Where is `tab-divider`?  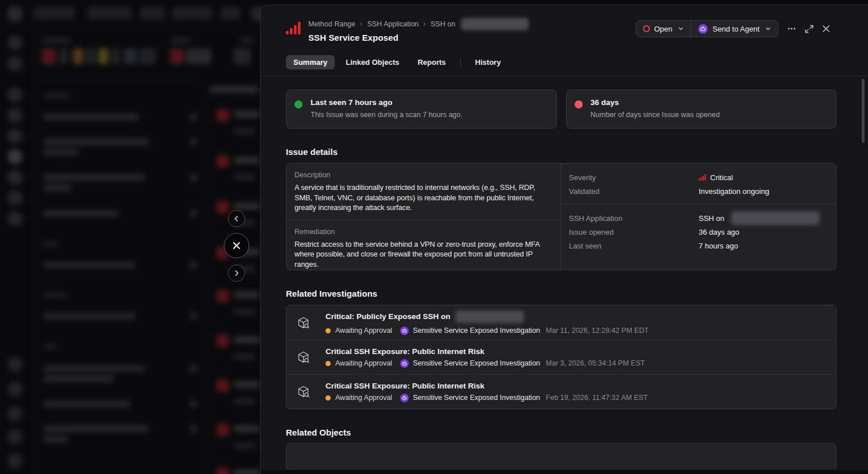 tab-divider is located at coordinates (460, 63).